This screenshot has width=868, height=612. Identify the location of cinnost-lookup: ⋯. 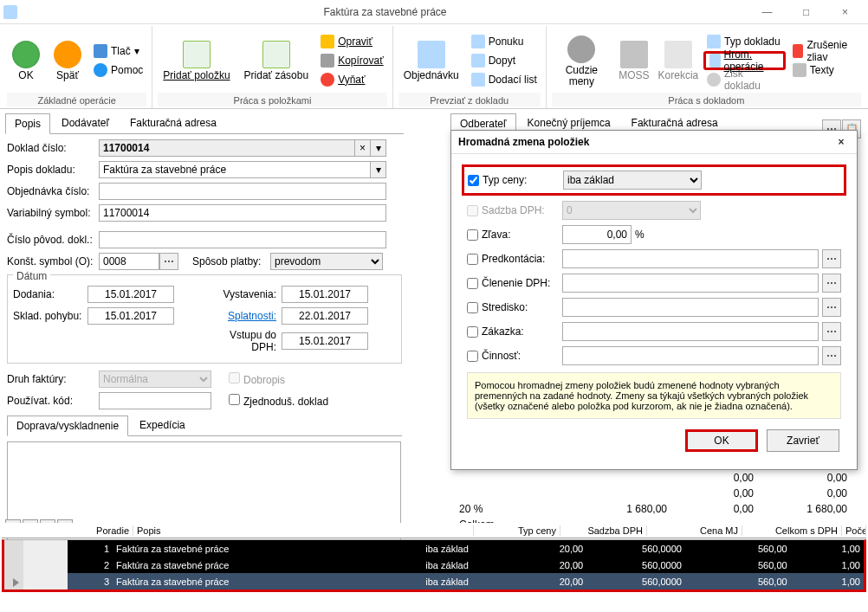
(832, 356).